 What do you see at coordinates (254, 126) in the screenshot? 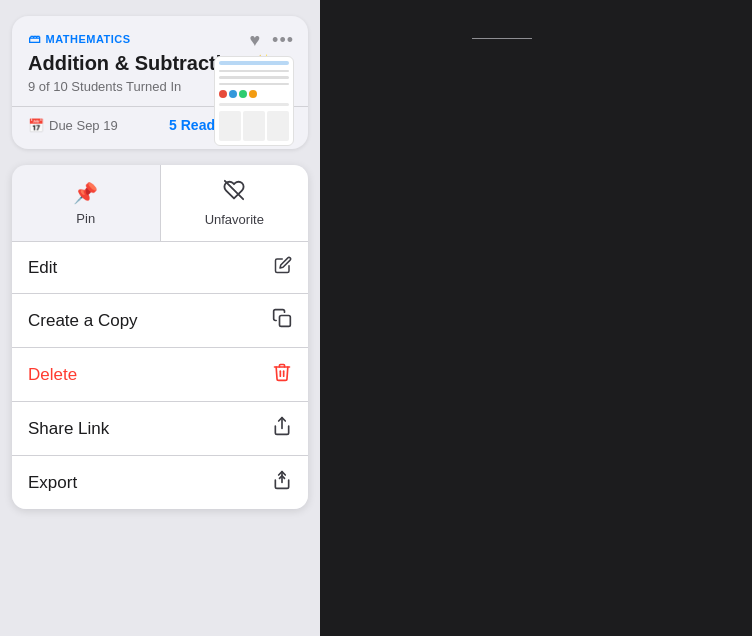
I see `thumb-table` at bounding box center [254, 126].